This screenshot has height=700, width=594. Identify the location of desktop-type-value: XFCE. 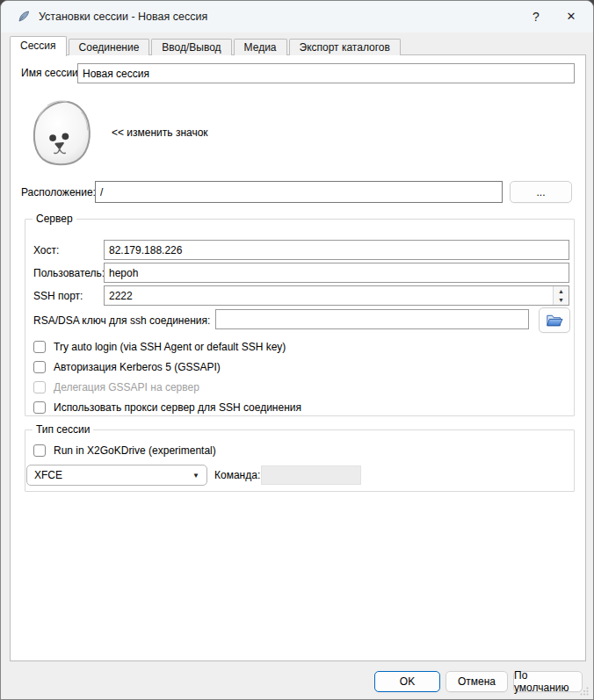
(48, 475).